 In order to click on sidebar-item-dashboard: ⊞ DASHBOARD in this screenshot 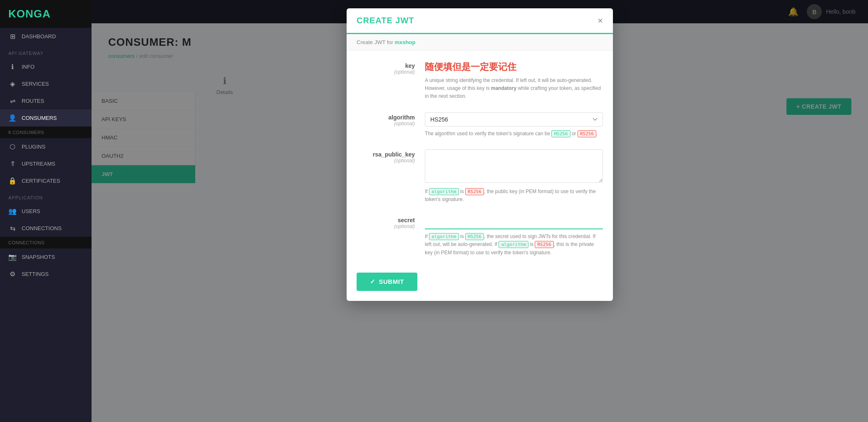, I will do `click(46, 37)`.